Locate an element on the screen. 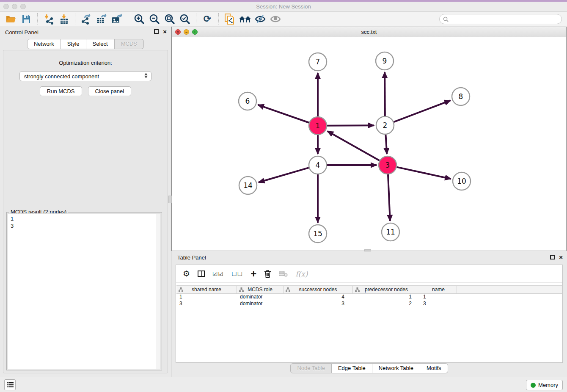  column-header-name: name is located at coordinates (438, 290).